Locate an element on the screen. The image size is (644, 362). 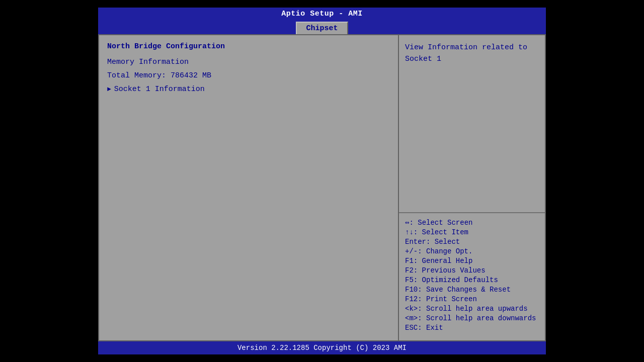
help-text-line2: Socket 1 is located at coordinates (472, 59).